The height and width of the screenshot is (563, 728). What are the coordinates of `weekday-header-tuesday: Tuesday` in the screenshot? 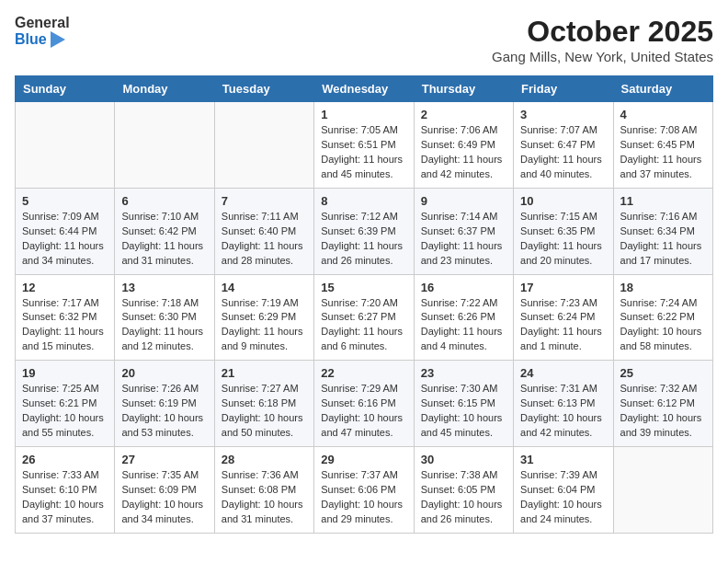 It's located at (264, 89).